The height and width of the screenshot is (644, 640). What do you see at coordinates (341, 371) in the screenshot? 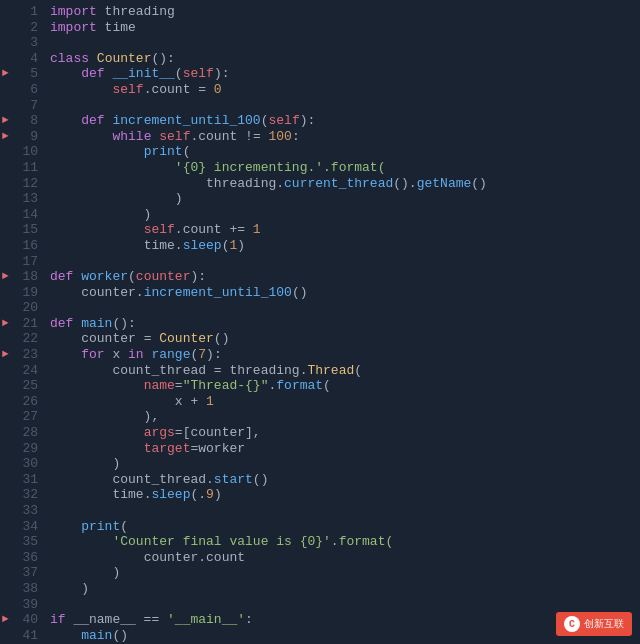
I see `line-content: count_thread = threading.Thread(` at bounding box center [341, 371].